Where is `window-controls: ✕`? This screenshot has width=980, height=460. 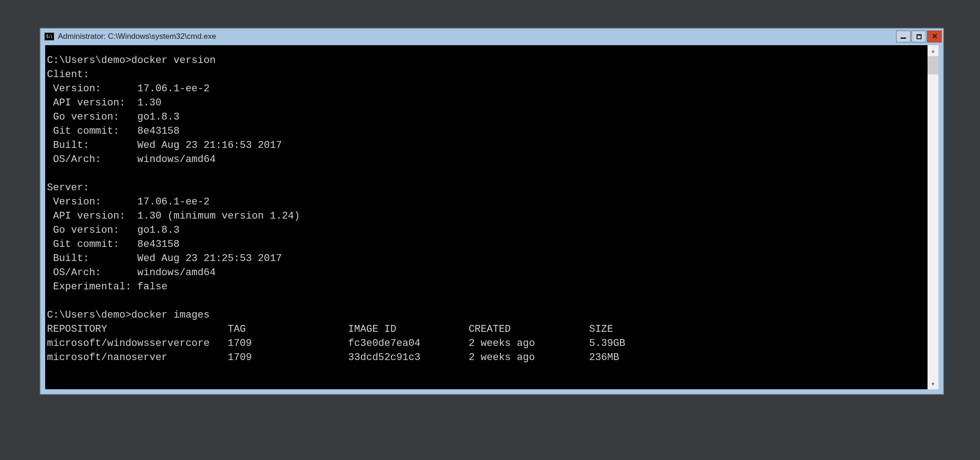
window-controls: ✕ is located at coordinates (920, 37).